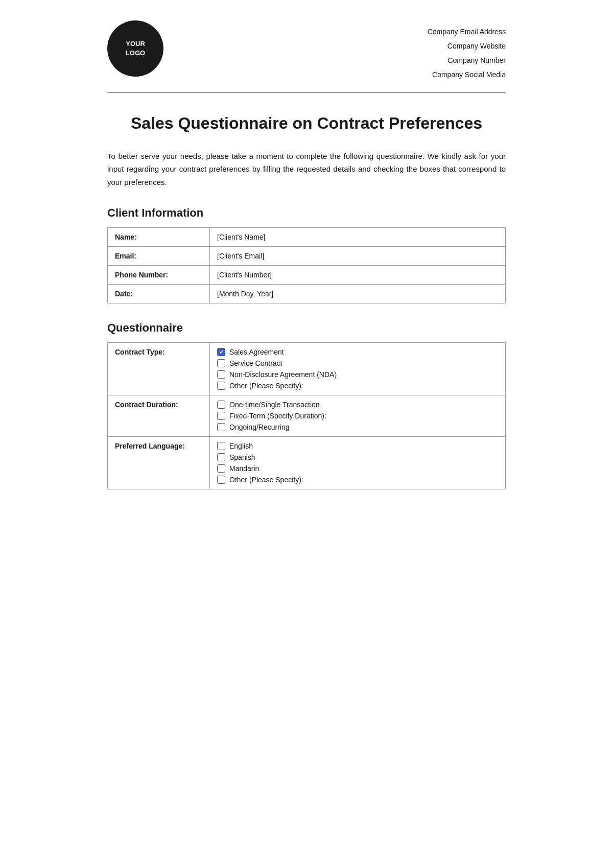 This screenshot has height=868, width=613. What do you see at coordinates (358, 416) in the screenshot?
I see `checkbox-item: Fixed-Term (Specify Duration):` at bounding box center [358, 416].